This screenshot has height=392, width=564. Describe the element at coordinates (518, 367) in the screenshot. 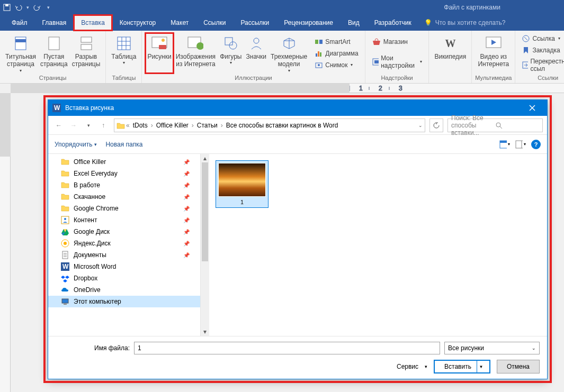

I see `cancel-button: Отмена` at that location.